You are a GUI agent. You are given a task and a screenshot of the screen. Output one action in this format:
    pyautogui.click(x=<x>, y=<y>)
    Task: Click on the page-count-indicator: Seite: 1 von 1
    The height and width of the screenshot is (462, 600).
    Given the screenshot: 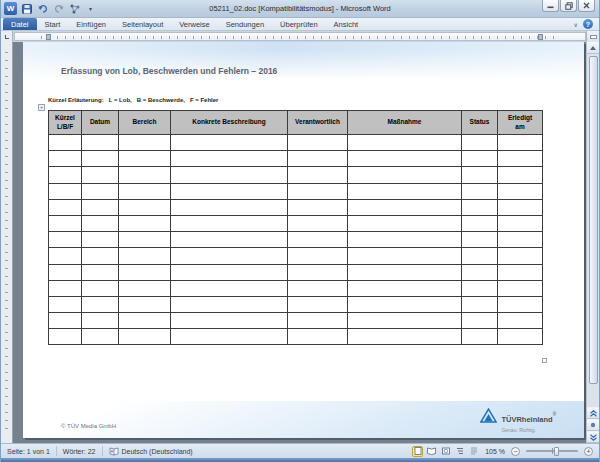 What is the action you would take?
    pyautogui.click(x=28, y=451)
    